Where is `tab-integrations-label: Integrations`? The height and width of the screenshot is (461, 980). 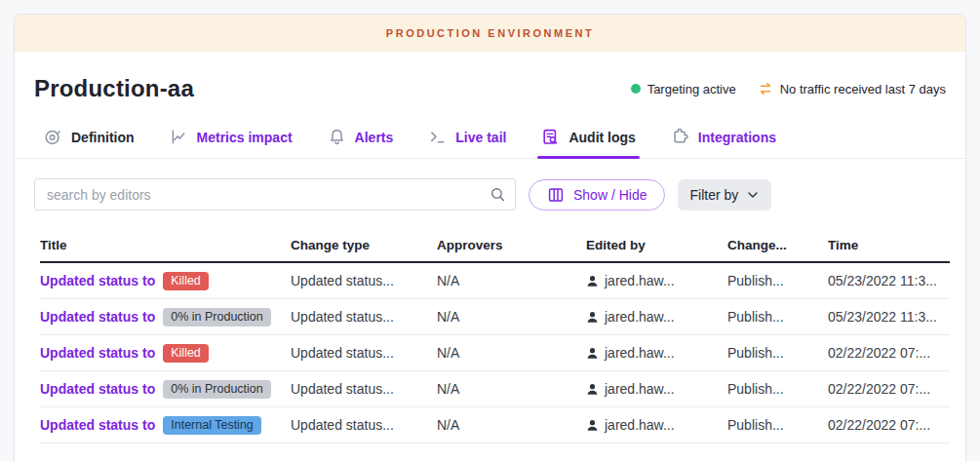 tab-integrations-label: Integrations is located at coordinates (737, 137).